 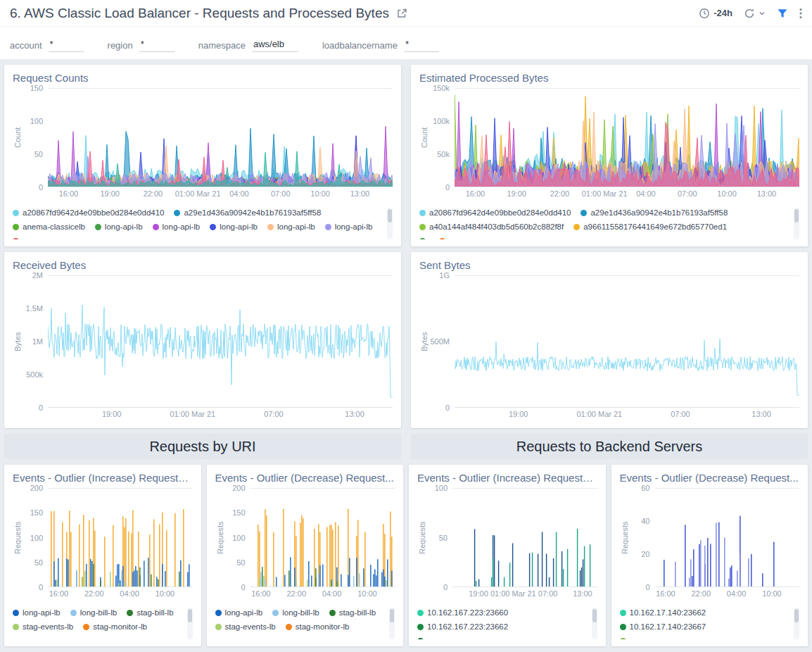 I want to click on legend-item: anema-classicelb, so click(x=49, y=227).